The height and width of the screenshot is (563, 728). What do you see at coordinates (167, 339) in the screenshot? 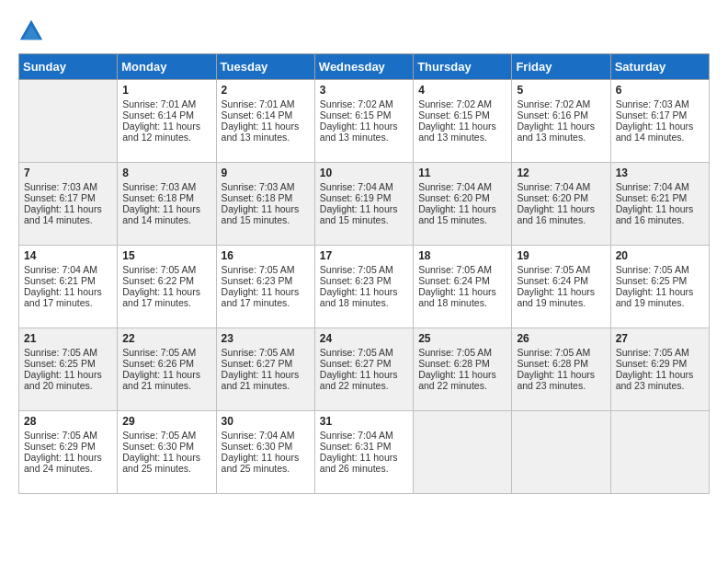
I see `day-number: 22` at bounding box center [167, 339].